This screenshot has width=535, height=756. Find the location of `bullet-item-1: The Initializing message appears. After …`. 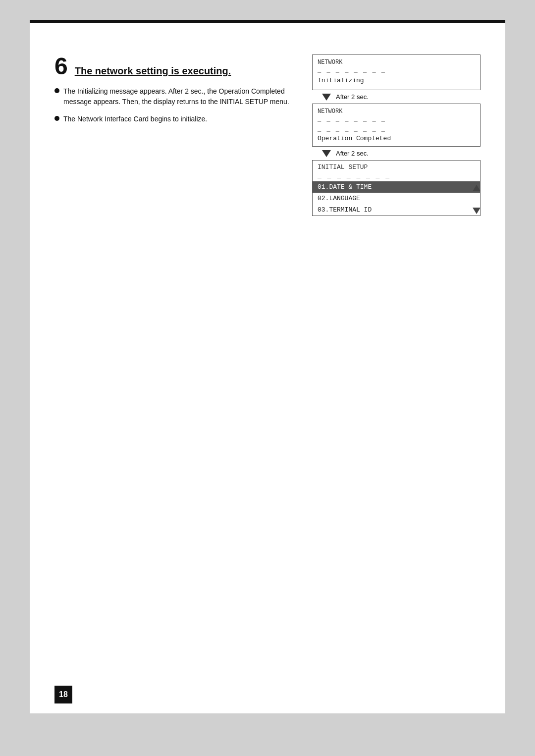

bullet-item-1: The Initializing message appears. After … is located at coordinates (173, 97).